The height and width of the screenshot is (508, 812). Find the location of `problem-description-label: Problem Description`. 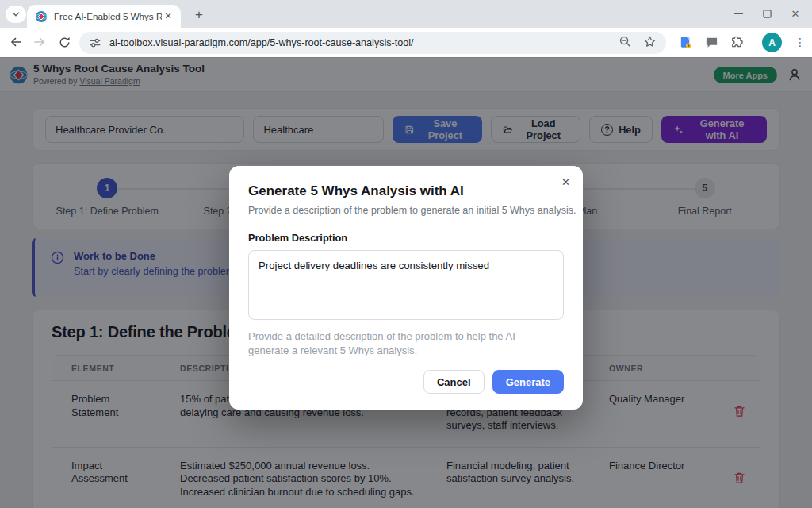

problem-description-label: Problem Description is located at coordinates (406, 238).